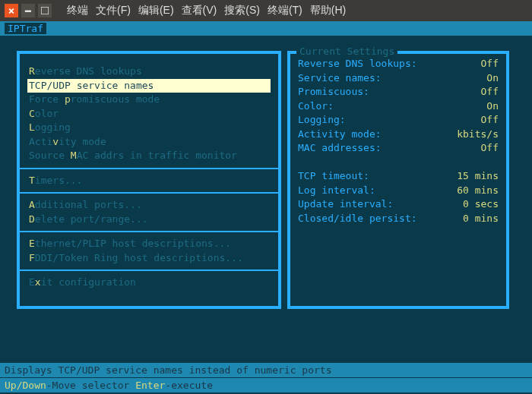  Describe the element at coordinates (68, 99) in the screenshot. I see `hotkey-char: p` at that location.